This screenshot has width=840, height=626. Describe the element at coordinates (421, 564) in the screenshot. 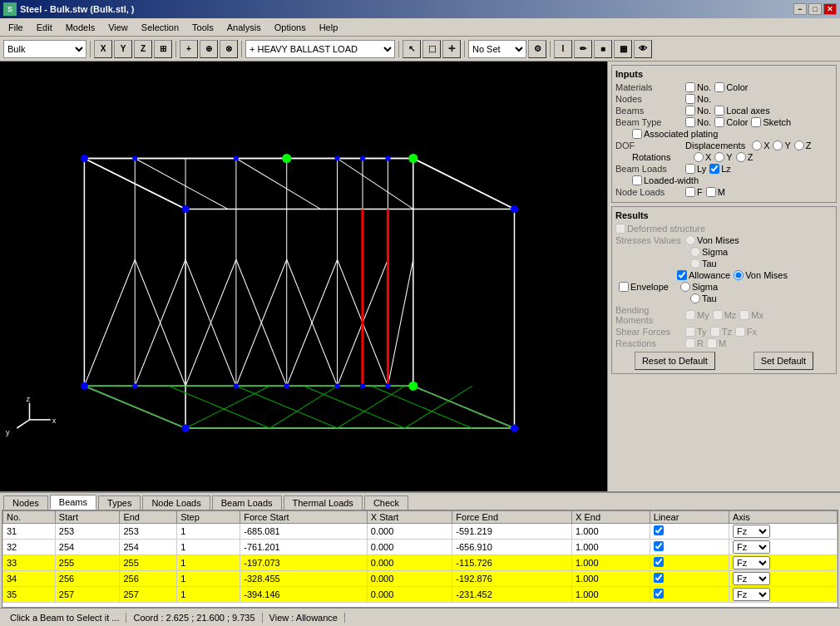

I see `table-row: 332552551-197.0730.000-115.7261.000Fz` at that location.